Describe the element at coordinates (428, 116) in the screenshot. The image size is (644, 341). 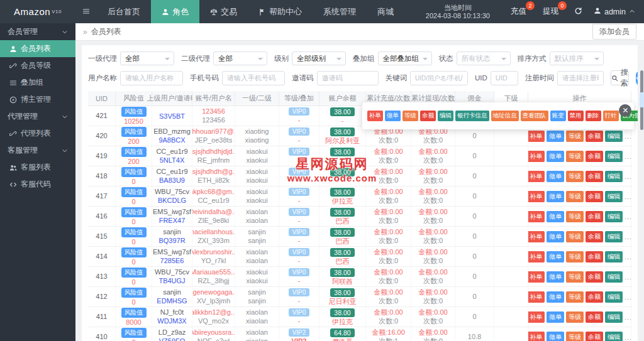
I see `popup-action-余额: 余额` at that location.